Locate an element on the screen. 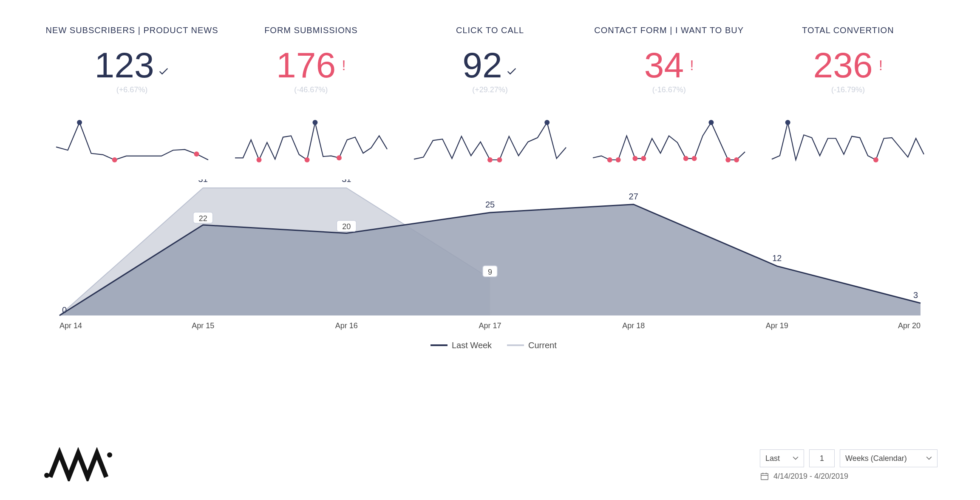  spark-click-to-call is located at coordinates (490, 137).